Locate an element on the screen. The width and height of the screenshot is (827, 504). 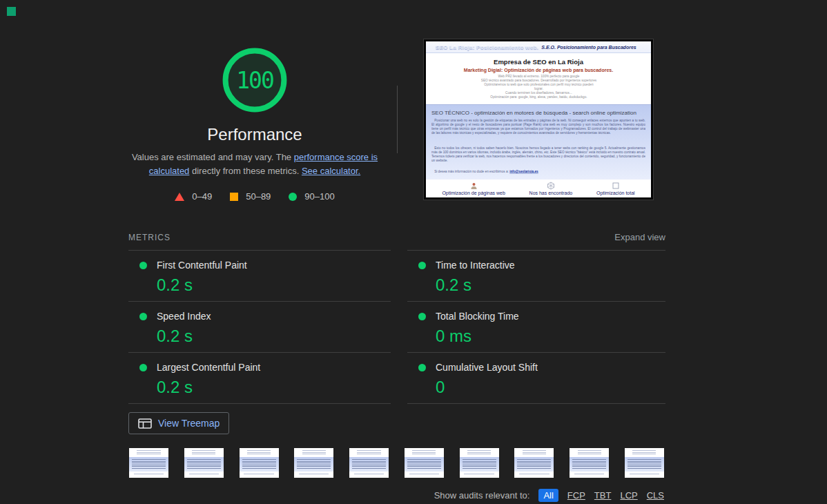
audit-chip-all: All is located at coordinates (548, 496).